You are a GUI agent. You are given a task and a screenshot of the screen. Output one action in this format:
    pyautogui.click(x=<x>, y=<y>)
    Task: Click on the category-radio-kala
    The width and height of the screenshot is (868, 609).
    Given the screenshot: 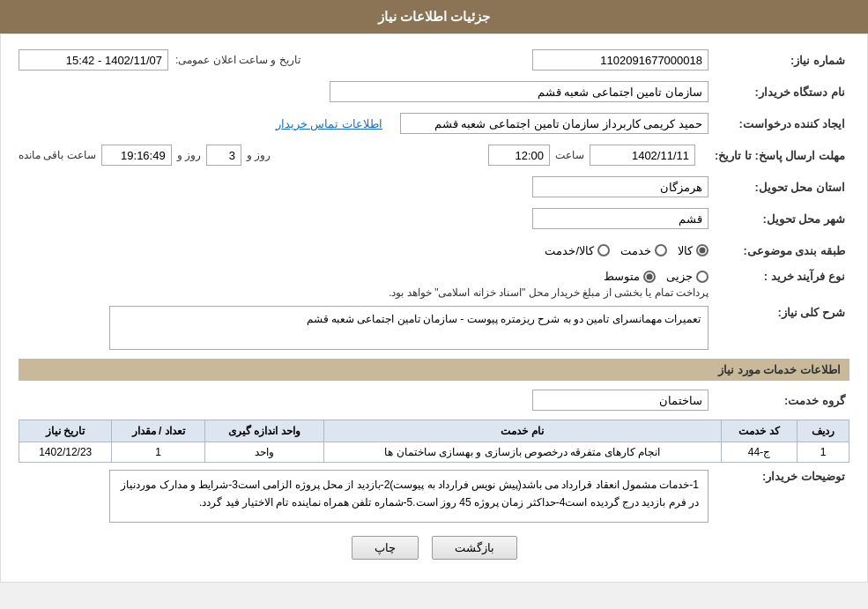 What is the action you would take?
    pyautogui.click(x=702, y=250)
    